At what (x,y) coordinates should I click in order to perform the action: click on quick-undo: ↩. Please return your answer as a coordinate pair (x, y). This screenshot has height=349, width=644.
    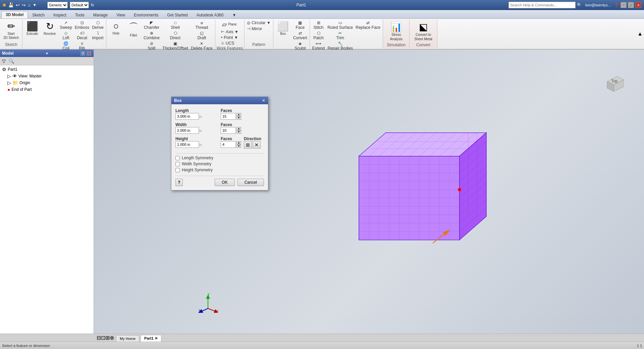
    Looking at the image, I should click on (18, 5).